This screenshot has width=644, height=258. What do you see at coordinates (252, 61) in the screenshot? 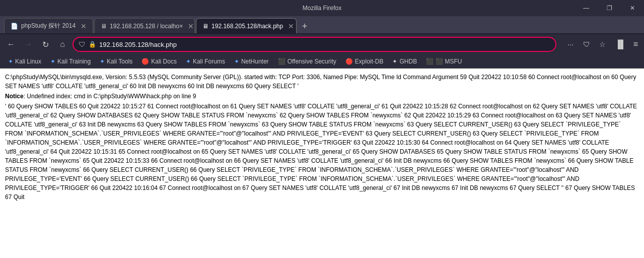
I see `bookmark-nethunter: ✦ NetHunter` at bounding box center [252, 61].